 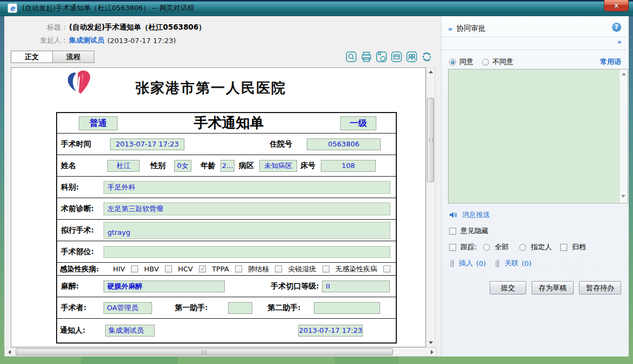 What do you see at coordinates (123, 166) in the screenshot?
I see `name-value: 杜江` at bounding box center [123, 166].